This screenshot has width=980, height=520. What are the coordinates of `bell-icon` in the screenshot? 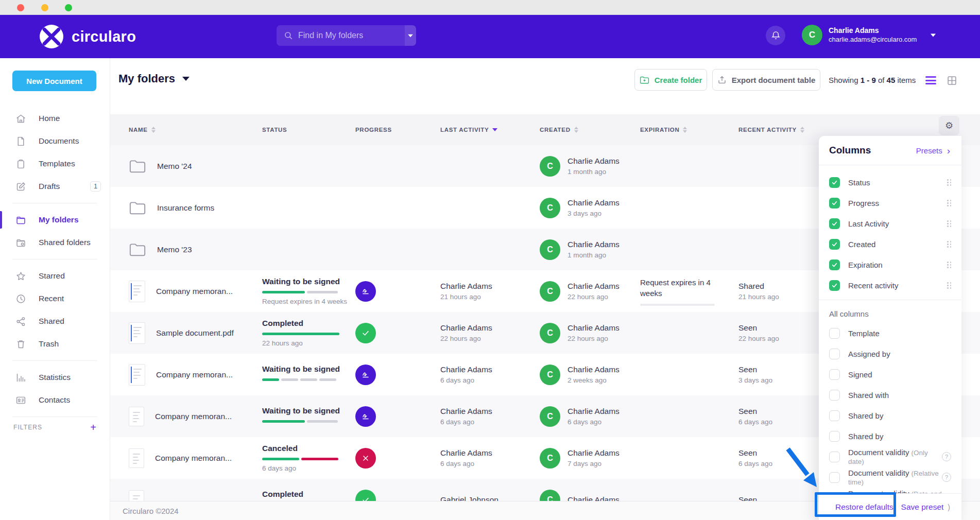 It's located at (776, 36).